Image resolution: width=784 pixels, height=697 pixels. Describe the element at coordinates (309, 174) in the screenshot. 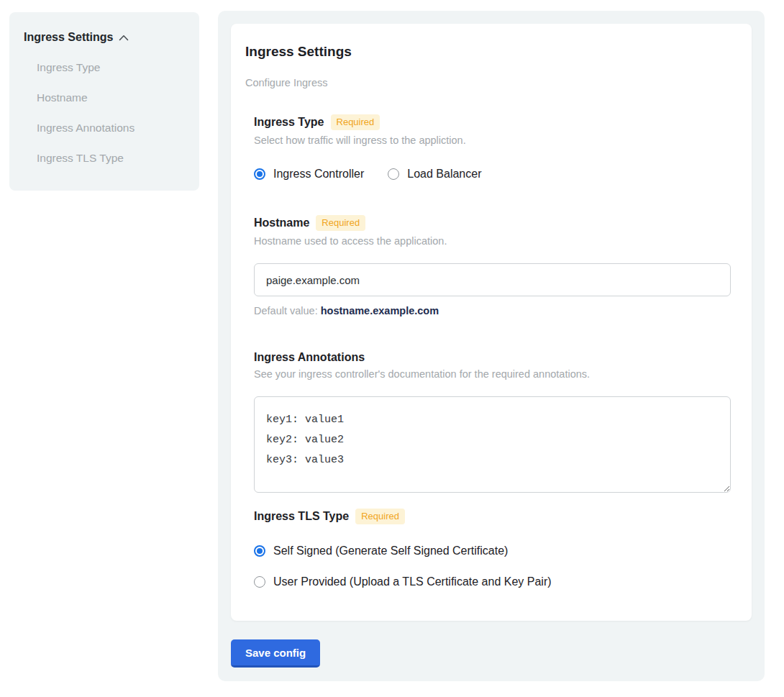

I see `radio-option-ingress-controller: Ingress Controller` at that location.